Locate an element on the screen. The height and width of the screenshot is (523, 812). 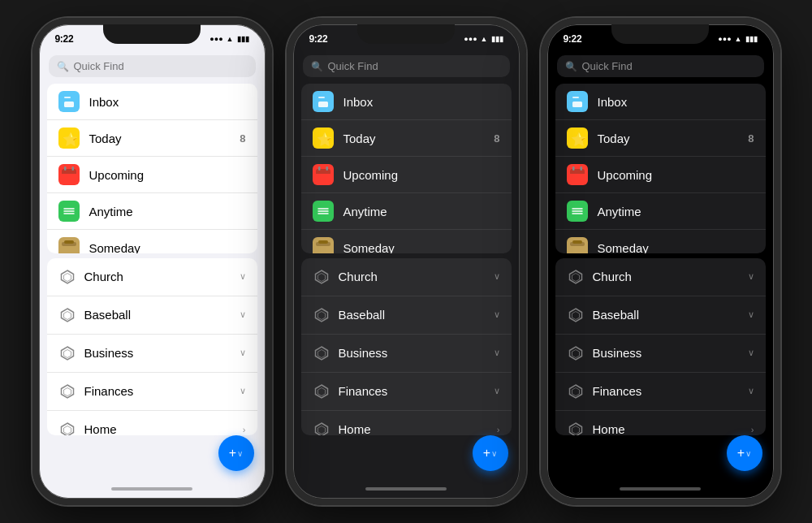
finances-area-icon is located at coordinates (322, 391).